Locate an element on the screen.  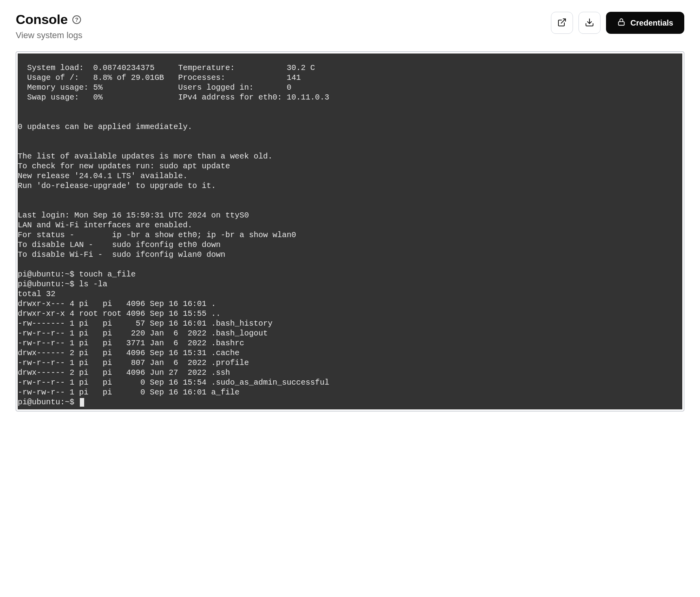
external-link-icon is located at coordinates (562, 23).